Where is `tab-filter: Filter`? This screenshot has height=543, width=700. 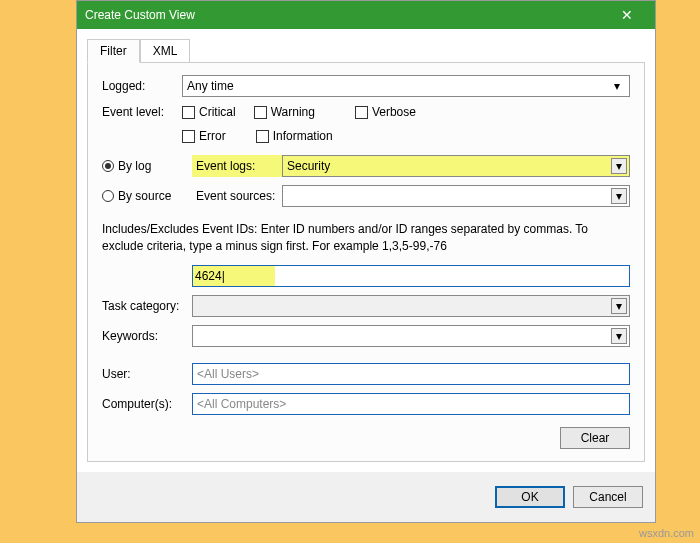
tab-filter: Filter is located at coordinates (114, 51).